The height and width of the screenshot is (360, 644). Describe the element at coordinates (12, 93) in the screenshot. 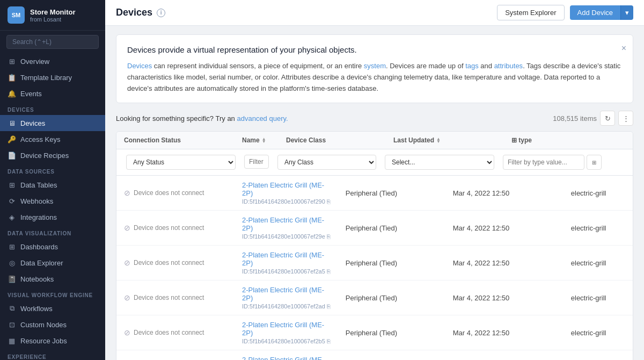

I see `alert-icon: 🔔` at that location.